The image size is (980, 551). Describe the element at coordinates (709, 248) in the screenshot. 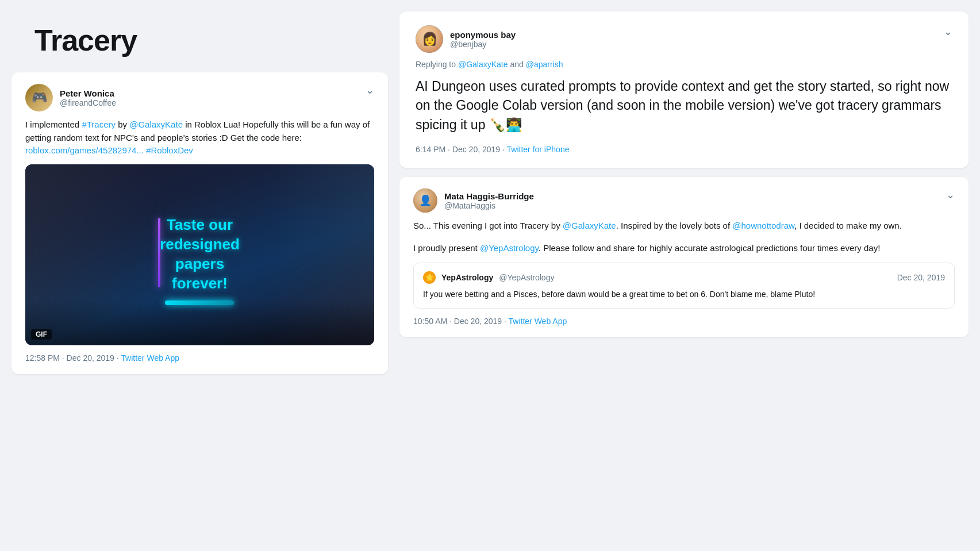

I see `tweet-text-share: . Please follow and share for highly acc…` at that location.